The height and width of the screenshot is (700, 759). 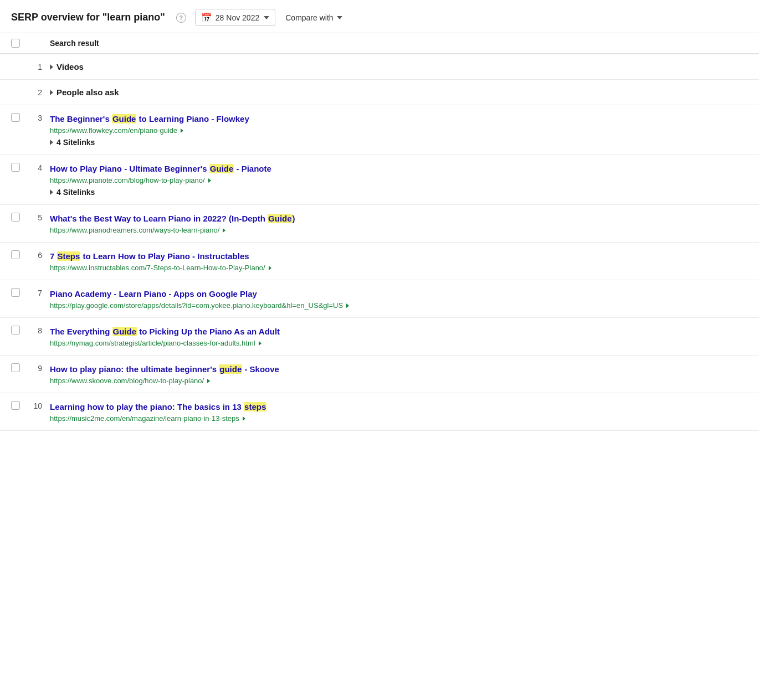 What do you see at coordinates (173, 218) in the screenshot?
I see `result-link: What's the Best Way to Learn Piano in 20…` at bounding box center [173, 218].